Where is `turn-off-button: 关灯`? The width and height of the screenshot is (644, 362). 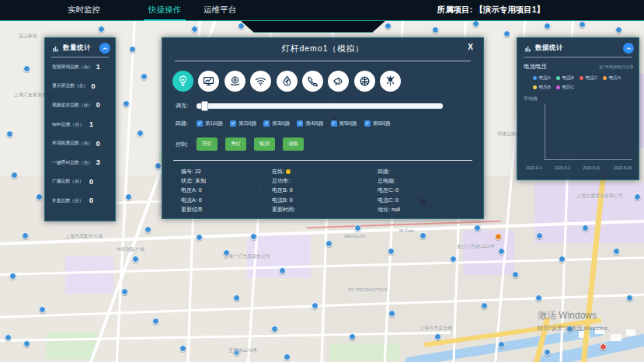 turn-off-button: 关灯 is located at coordinates (236, 144).